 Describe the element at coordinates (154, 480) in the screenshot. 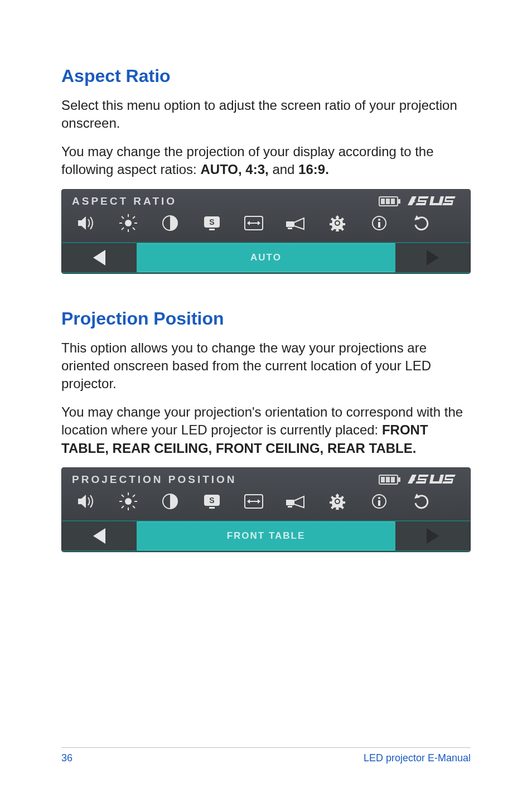

I see `osd-title-projection: PROJECTION POSITION` at that location.